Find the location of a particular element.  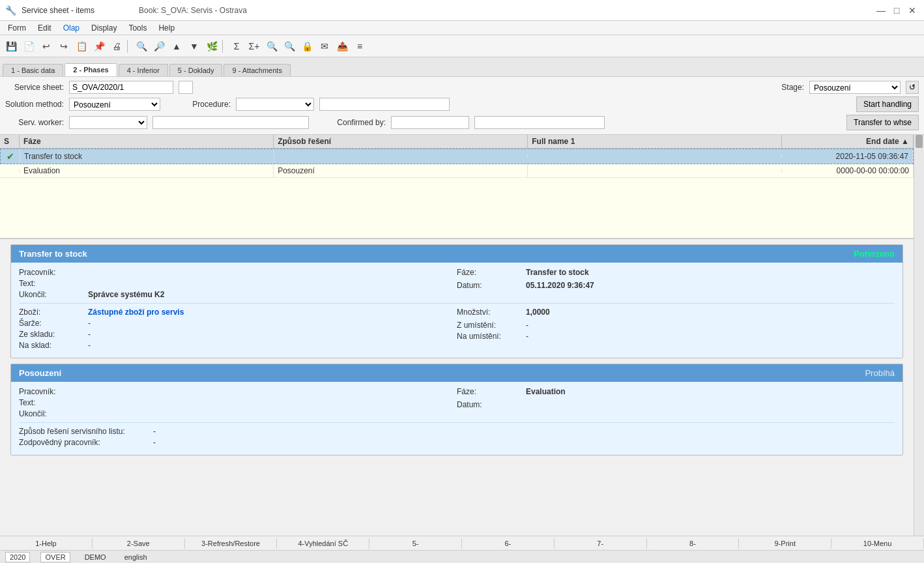

start-handling-button: Start handling is located at coordinates (888, 104).